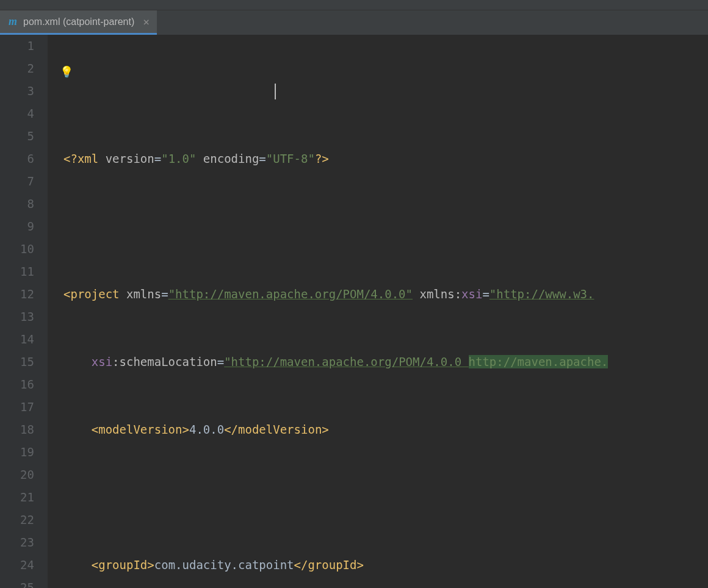 Image resolution: width=708 pixels, height=588 pixels. What do you see at coordinates (17, 565) in the screenshot?
I see `line-number: 24` at bounding box center [17, 565].